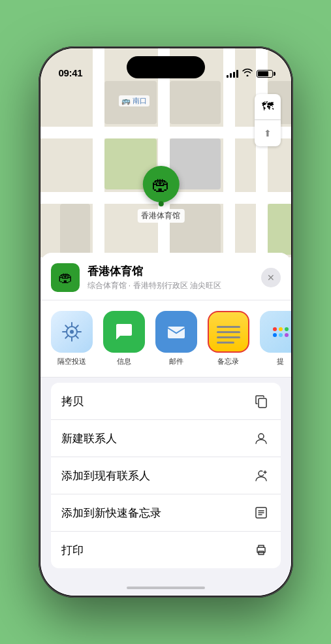  What do you see at coordinates (166, 475) in the screenshot?
I see `action-add-existing: 添加到现有联系人` at bounding box center [166, 475].